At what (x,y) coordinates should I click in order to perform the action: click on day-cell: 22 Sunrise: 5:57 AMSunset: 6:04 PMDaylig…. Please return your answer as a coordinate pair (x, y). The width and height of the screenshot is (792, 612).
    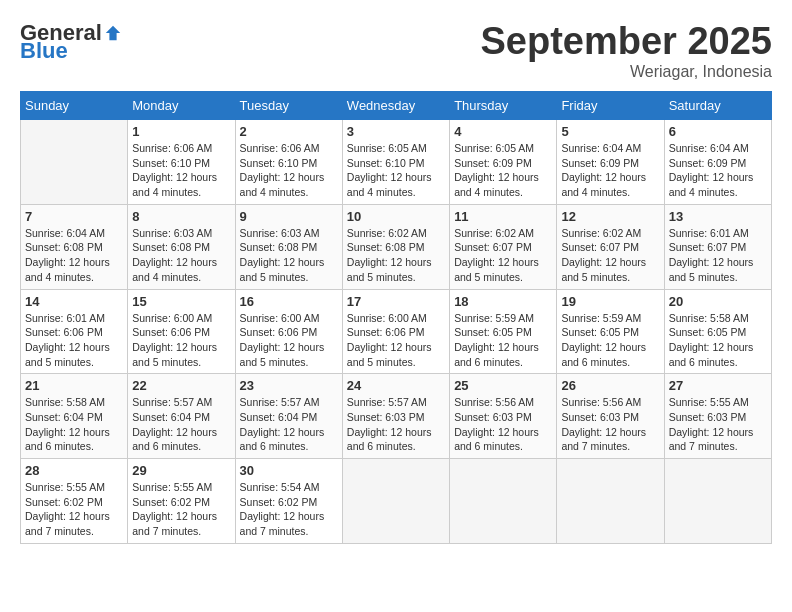
    Looking at the image, I should click on (182, 416).